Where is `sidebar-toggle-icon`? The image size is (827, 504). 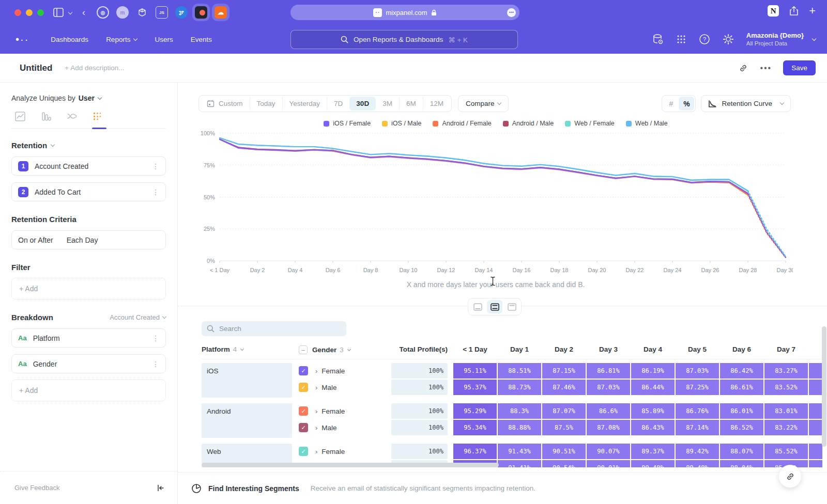
sidebar-toggle-icon is located at coordinates (58, 12).